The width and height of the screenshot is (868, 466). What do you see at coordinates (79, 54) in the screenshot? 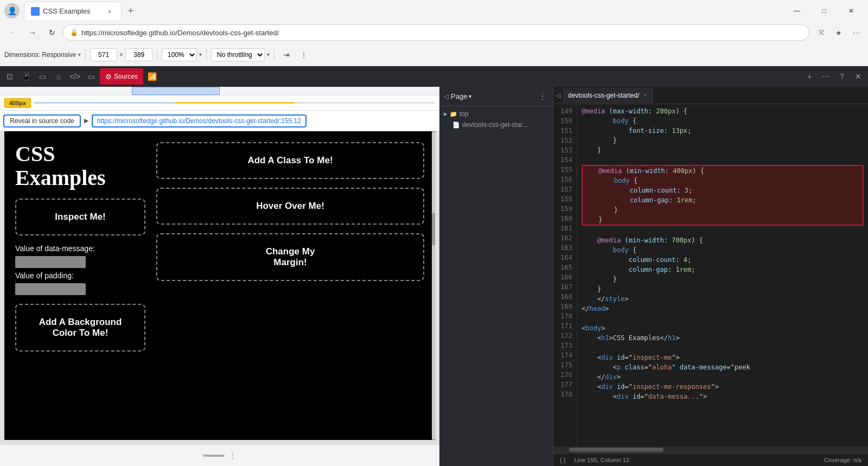
I see `dimensions-chevron-icon: ▾` at bounding box center [79, 54].